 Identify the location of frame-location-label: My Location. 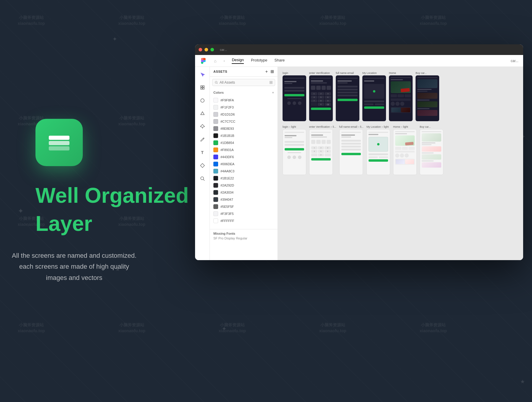
(374, 73).